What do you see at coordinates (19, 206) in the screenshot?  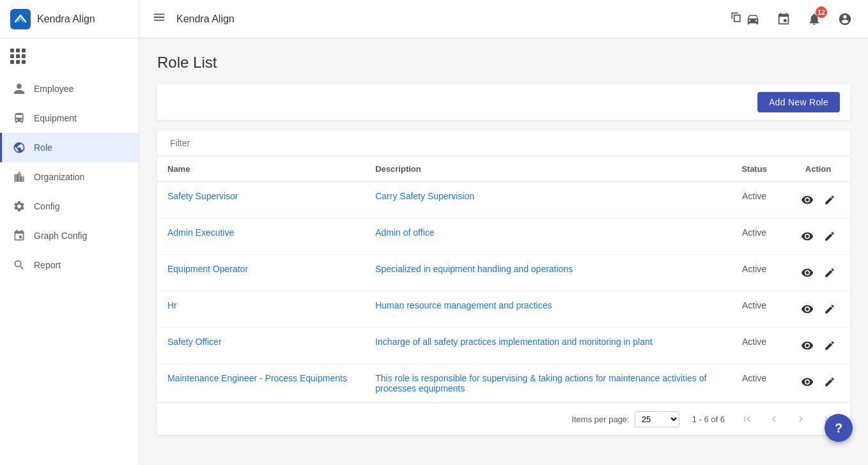 I see `settings-icon` at bounding box center [19, 206].